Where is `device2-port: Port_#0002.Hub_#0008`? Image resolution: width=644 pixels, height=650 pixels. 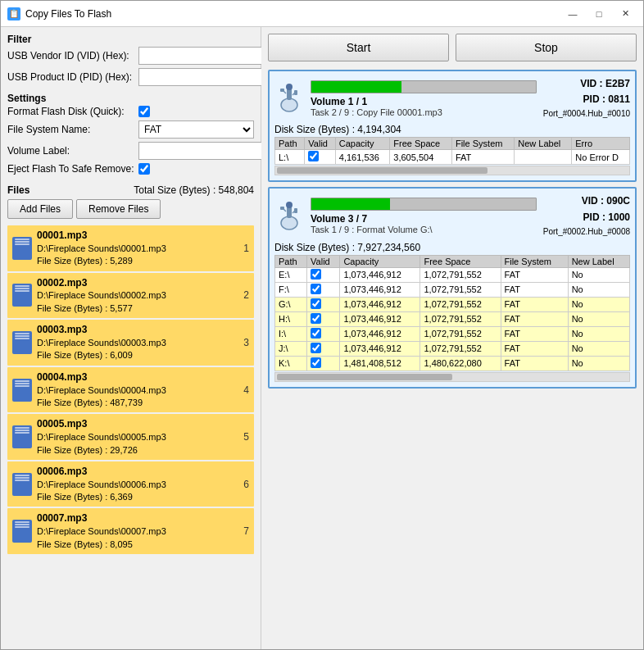 device2-port: Port_#0002.Hub_#0008 is located at coordinates (587, 232).